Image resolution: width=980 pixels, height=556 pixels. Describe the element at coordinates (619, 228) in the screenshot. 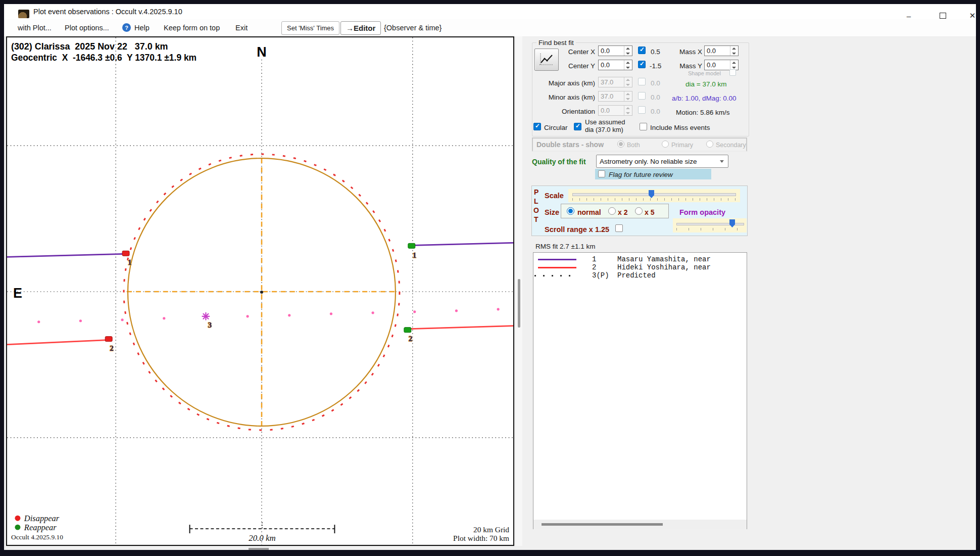

I see `scroll-range-checkbox` at that location.